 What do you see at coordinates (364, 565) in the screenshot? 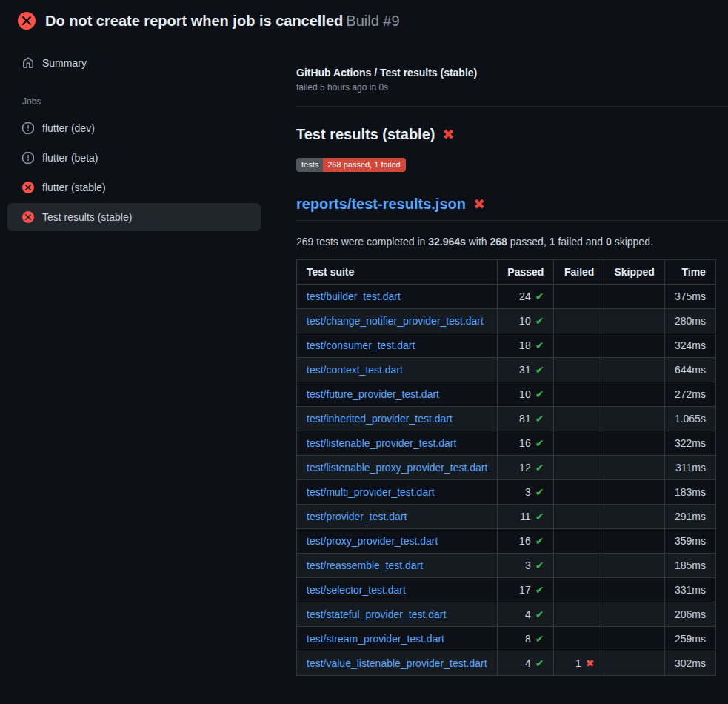
I see `suite-link: test/reassemble_test.dart` at bounding box center [364, 565].